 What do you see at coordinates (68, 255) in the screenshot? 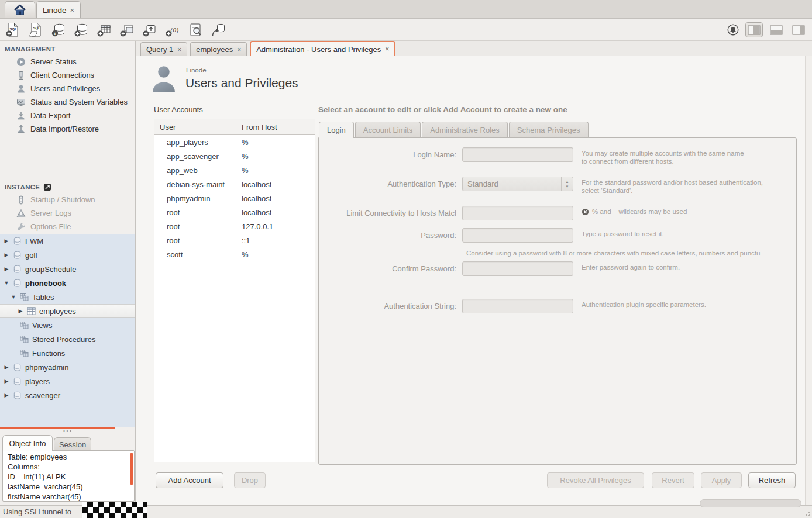
I see `tree-item-golf: ▶golf` at bounding box center [68, 255].